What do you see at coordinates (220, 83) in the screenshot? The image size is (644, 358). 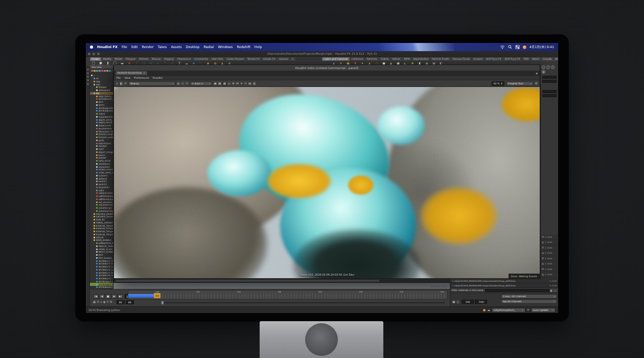 I see `grid-icon: ▦` at bounding box center [220, 83].